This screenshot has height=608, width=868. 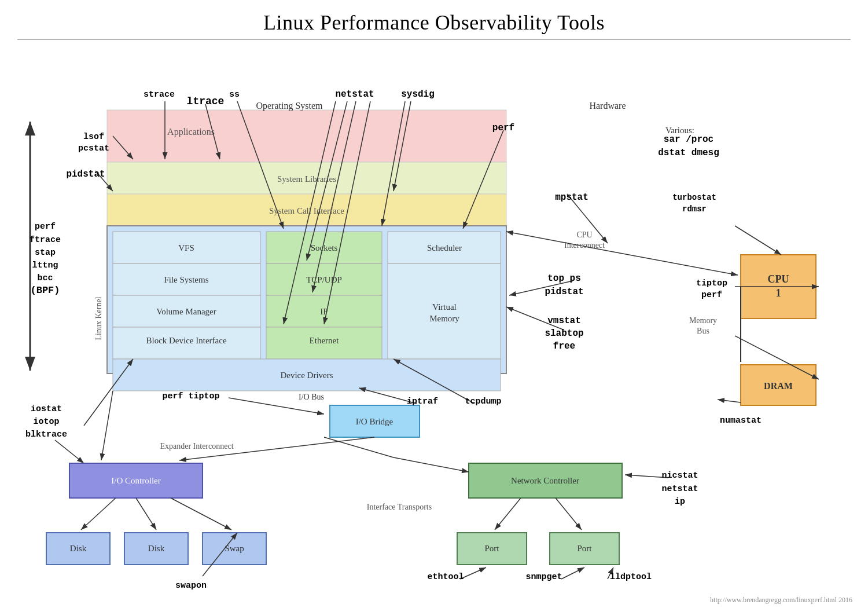 I want to click on perf-hw-label: perf, so click(x=712, y=295).